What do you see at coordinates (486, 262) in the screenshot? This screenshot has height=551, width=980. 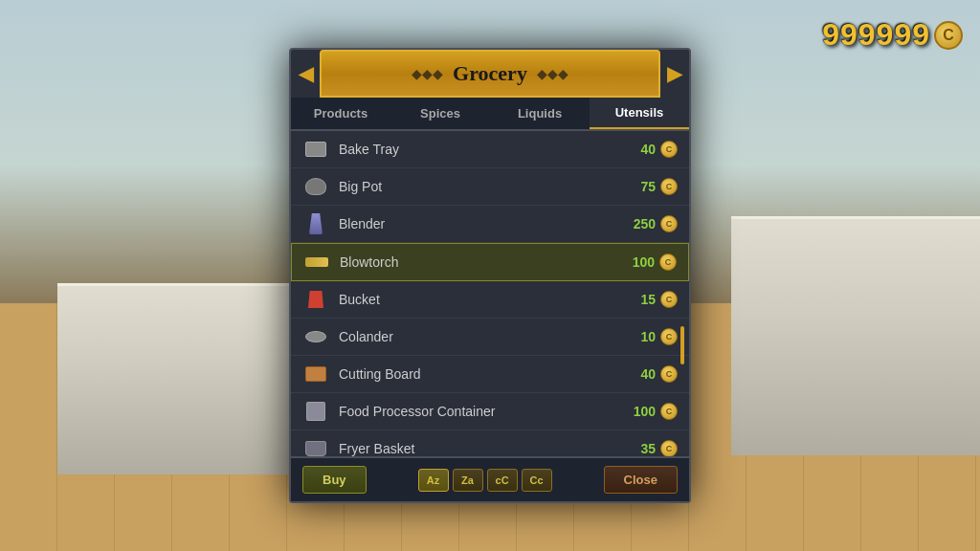 I see `item-name: Blowtorch` at bounding box center [486, 262].